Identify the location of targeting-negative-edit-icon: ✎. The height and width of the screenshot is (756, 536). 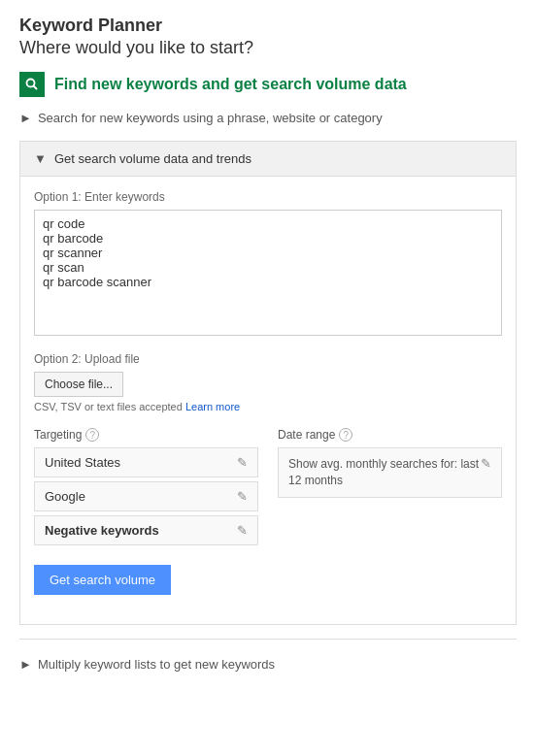
(243, 530).